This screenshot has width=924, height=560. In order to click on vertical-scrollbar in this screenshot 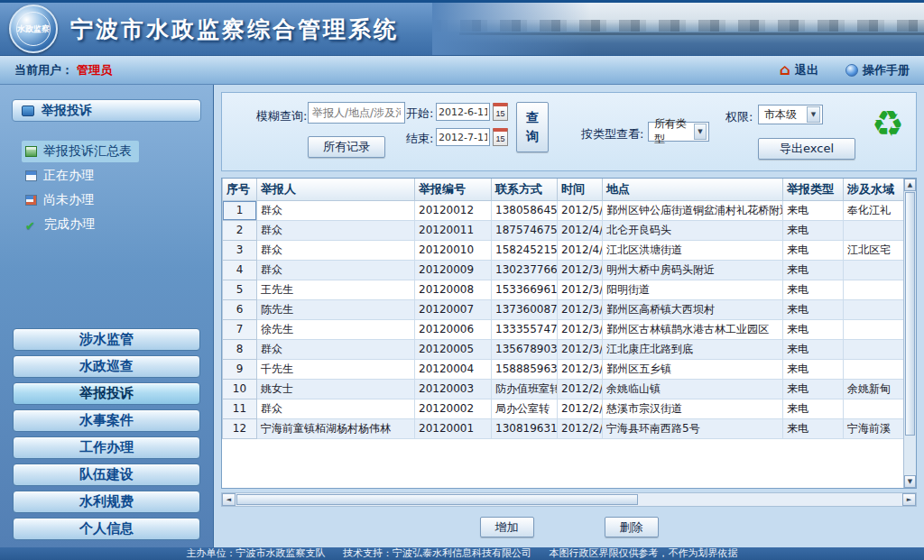, I will do `click(910, 334)`.